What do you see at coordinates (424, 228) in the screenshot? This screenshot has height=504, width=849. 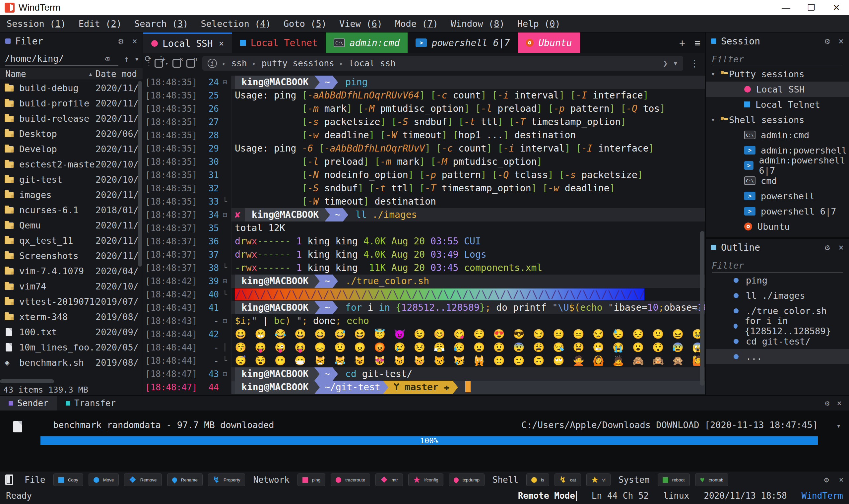 I see `terminal-line: [18:48:37]35total 12K` at bounding box center [424, 228].